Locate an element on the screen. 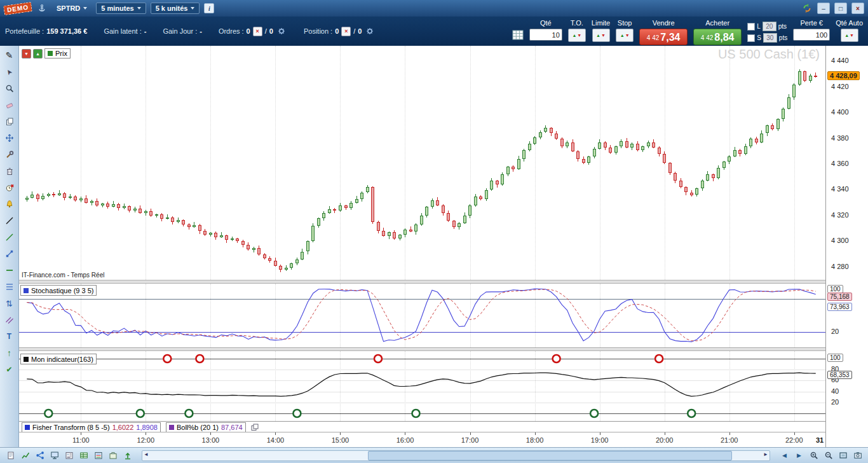 The height and width of the screenshot is (463, 868). stop-checkbox is located at coordinates (751, 38).